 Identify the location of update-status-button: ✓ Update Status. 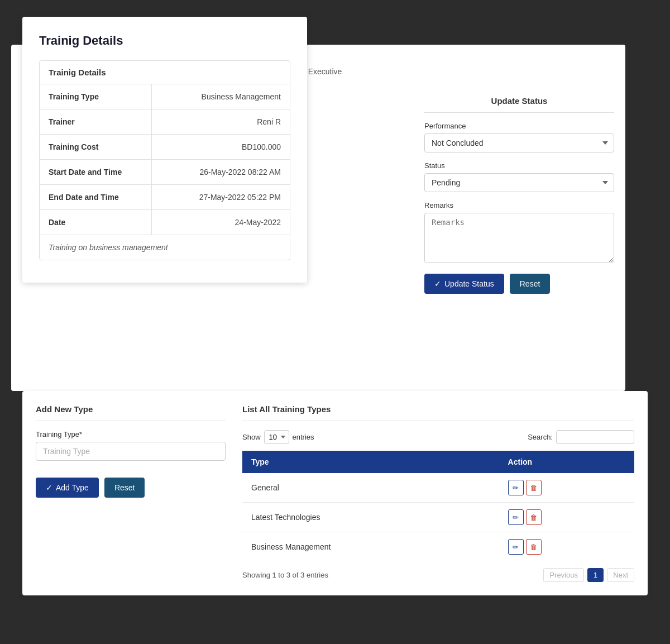
(465, 284).